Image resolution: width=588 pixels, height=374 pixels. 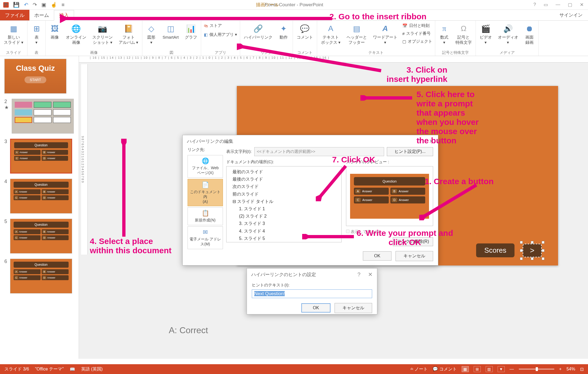 What do you see at coordinates (39, 157) in the screenshot?
I see `thumbnail-3: 3 Question AnswerAnswerAnswerAnswer` at bounding box center [39, 157].